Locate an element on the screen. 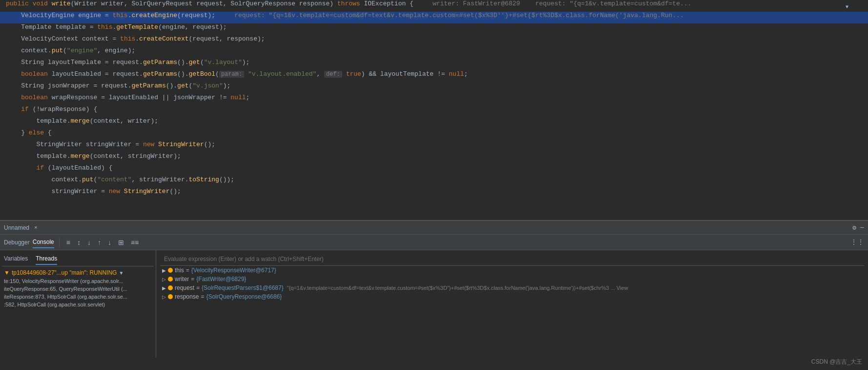 This screenshot has height=370, width=868. toolbar-btn-menu: ≡ is located at coordinates (68, 242).